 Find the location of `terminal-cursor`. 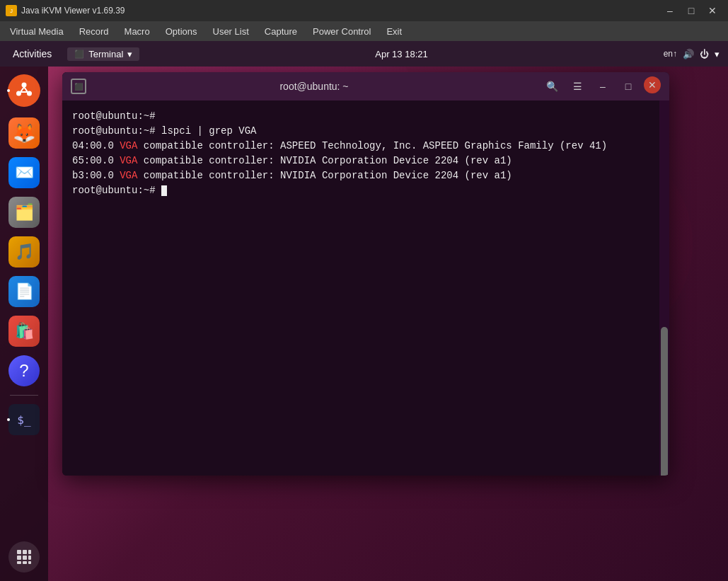

terminal-cursor is located at coordinates (164, 191).